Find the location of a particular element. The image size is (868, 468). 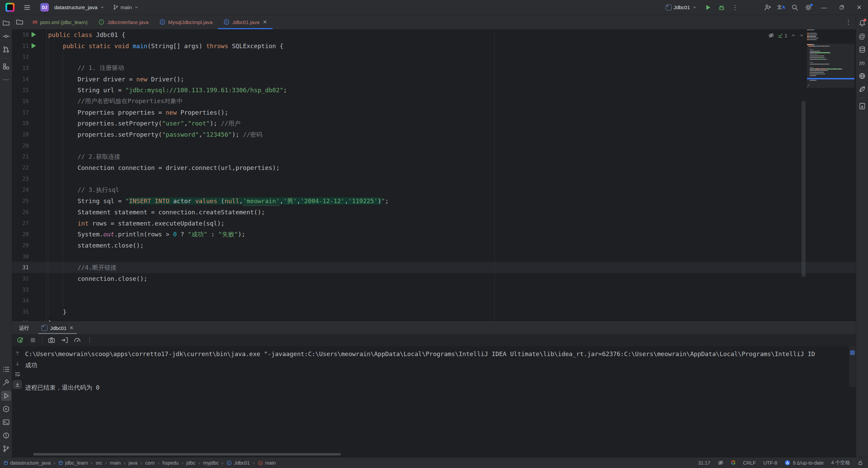

code-line-27: 27 int rows = statement.executeUpdate(sq… is located at coordinates (434, 223).